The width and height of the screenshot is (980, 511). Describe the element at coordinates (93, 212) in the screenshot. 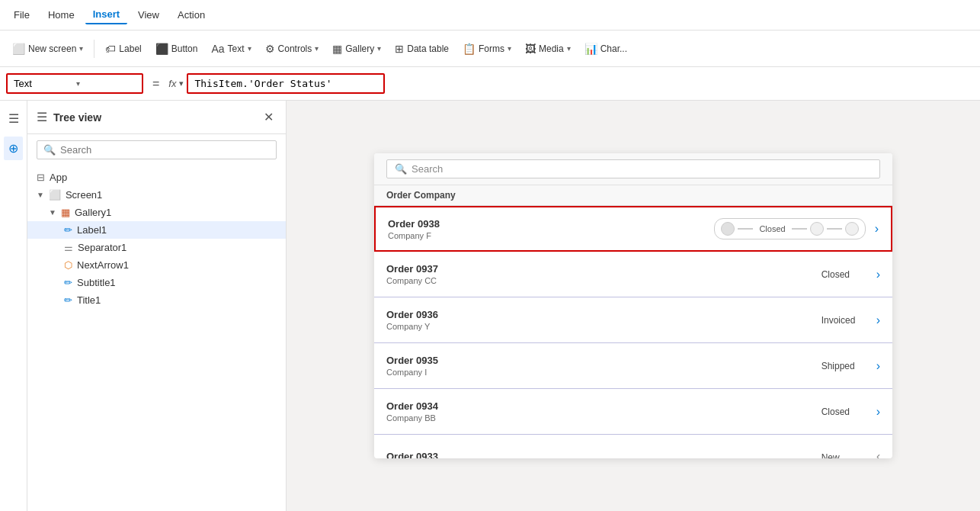

I see `tree-item-gallery1-label: Gallery1` at that location.